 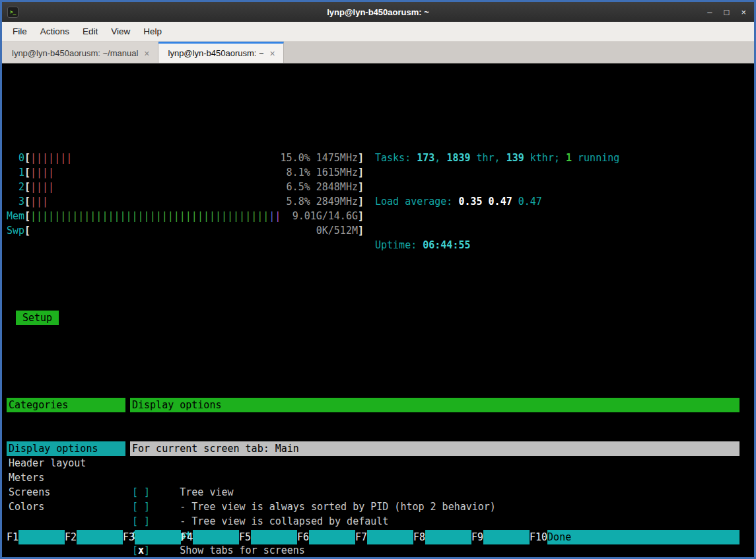 What do you see at coordinates (66, 449) in the screenshot?
I see `category-item-0: Display options` at bounding box center [66, 449].